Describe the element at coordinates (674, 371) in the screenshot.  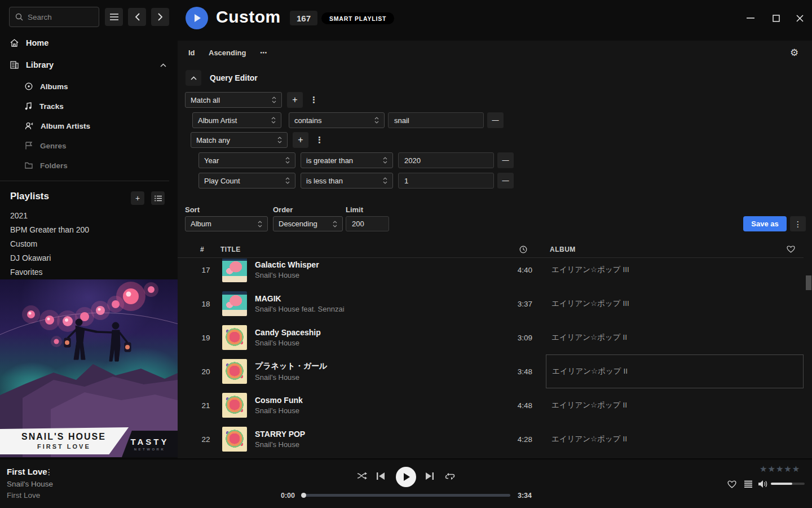
I see `track-album-focused-cell: エイリアン☆ポップ II` at that location.